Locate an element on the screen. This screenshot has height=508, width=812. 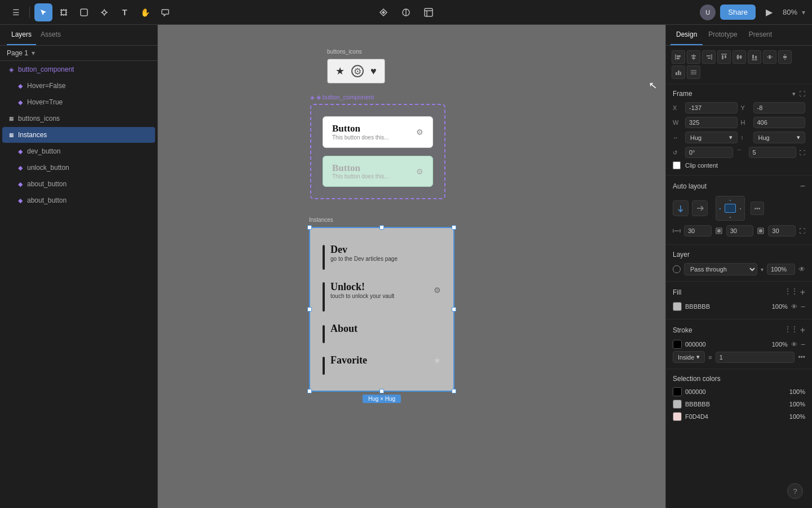
direction-down-btn is located at coordinates (681, 208).